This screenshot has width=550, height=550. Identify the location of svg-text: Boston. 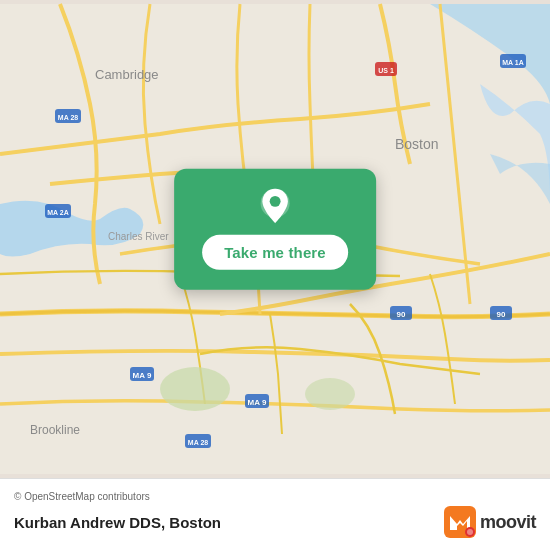
(417, 144).